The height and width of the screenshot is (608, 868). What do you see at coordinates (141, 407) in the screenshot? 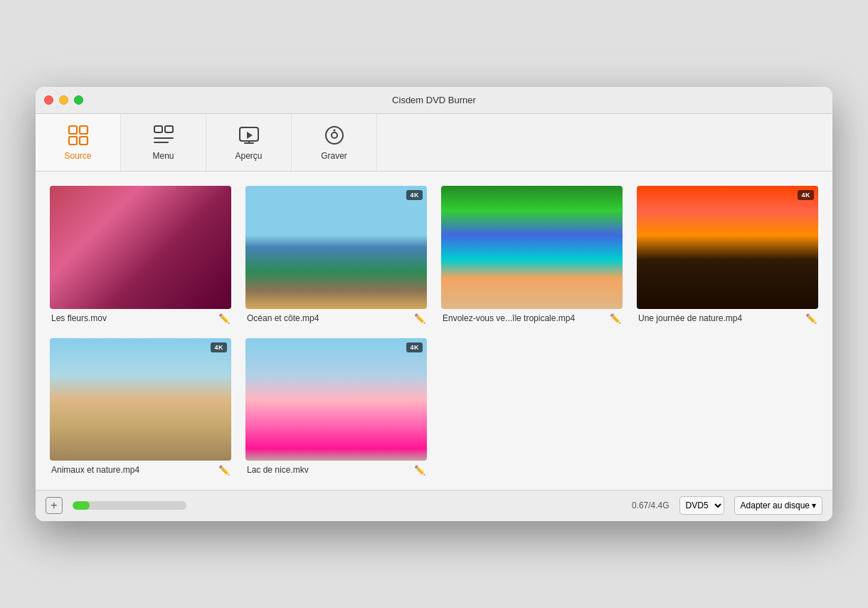
I see `list-item: 4K Animaux et nature.mp4 ✏️` at bounding box center [141, 407].